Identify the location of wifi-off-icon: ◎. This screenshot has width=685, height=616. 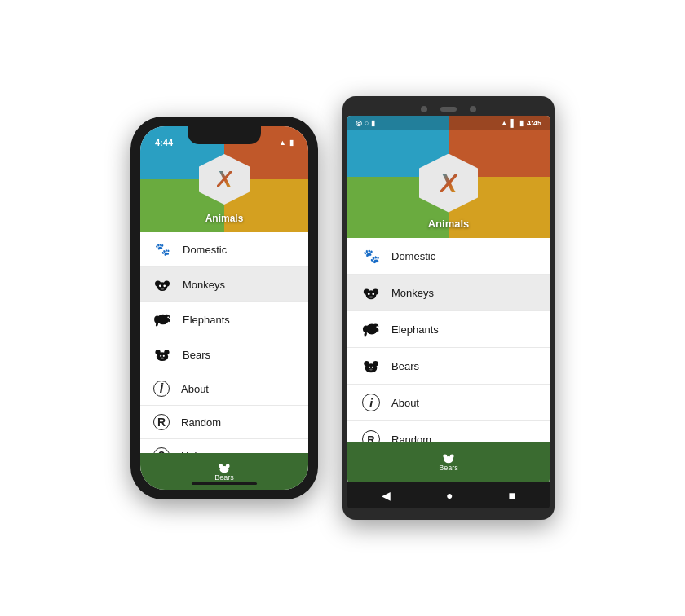
(359, 123).